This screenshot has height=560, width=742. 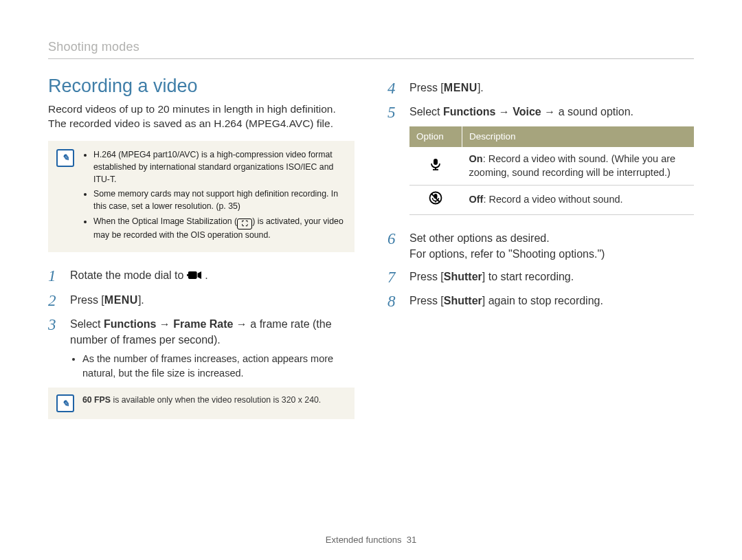 What do you see at coordinates (201, 117) in the screenshot?
I see `intro-text: Record videos of up to 20 minutes in len…` at bounding box center [201, 117].